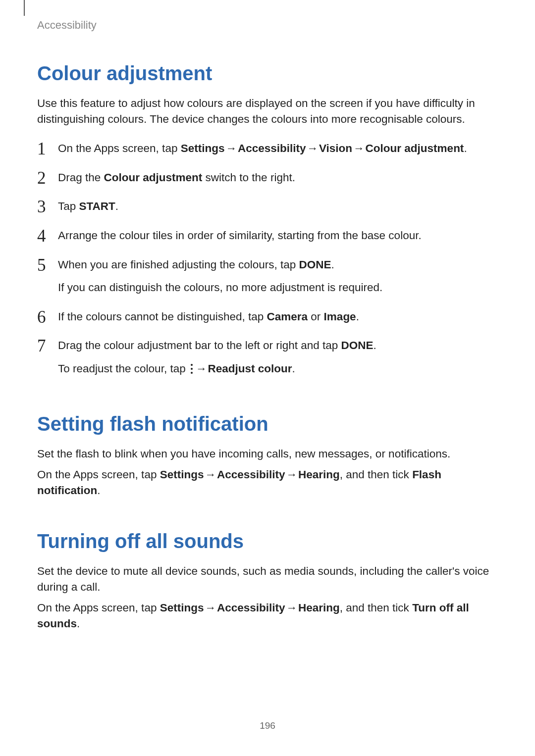 Image resolution: width=535 pixels, height=756 pixels. Describe the element at coordinates (268, 236) in the screenshot. I see `step-4: Arrange the colour tiles in order of sim…` at that location.